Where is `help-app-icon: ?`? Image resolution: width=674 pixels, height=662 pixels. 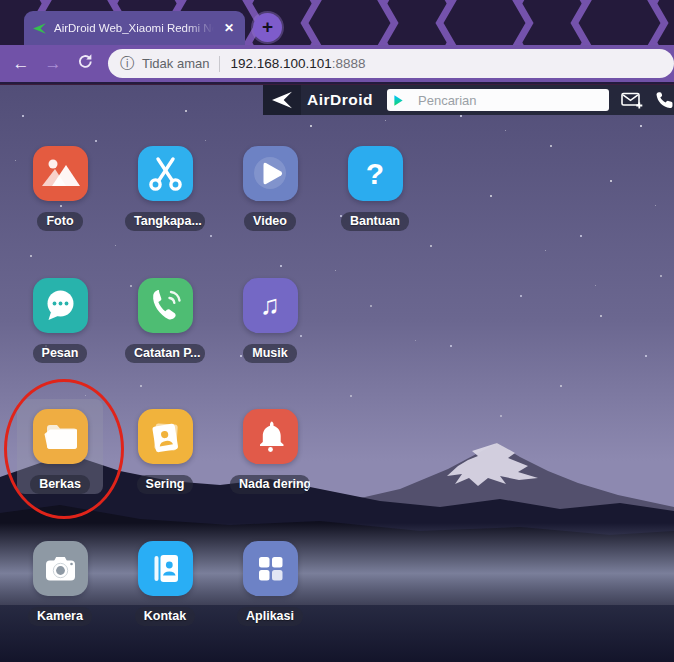
help-app-icon: ? is located at coordinates (376, 174).